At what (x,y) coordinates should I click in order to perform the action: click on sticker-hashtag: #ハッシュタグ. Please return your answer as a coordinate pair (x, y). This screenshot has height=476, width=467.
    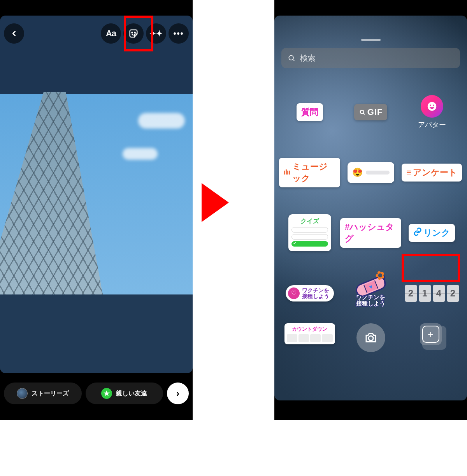
    Looking at the image, I should click on (370, 233).